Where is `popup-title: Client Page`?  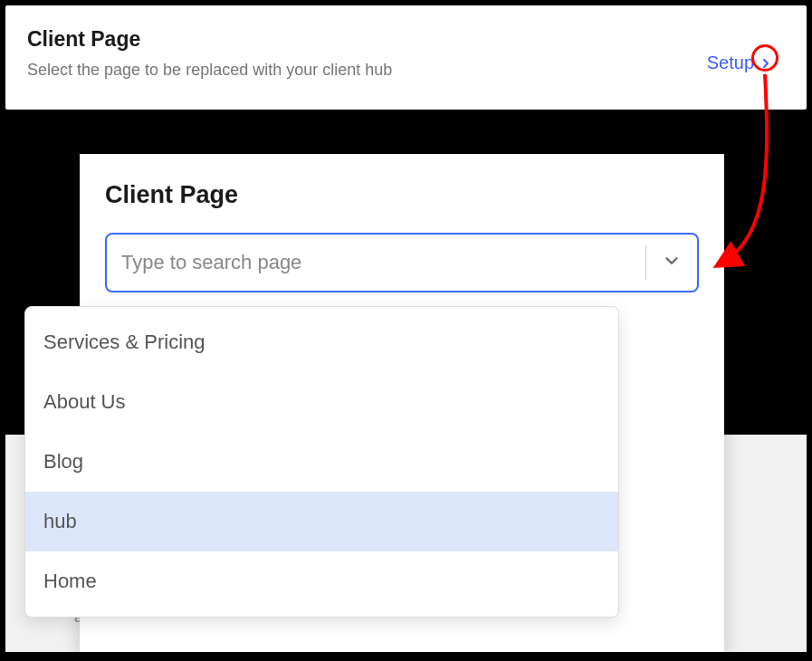
popup-title: Client Page is located at coordinates (402, 196).